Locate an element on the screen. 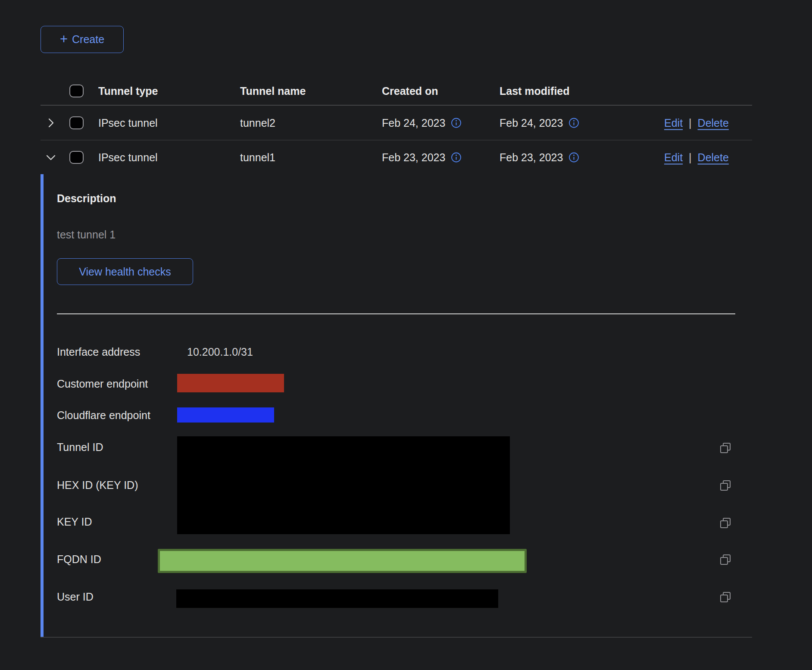  created-date: Feb 23, 2023 is located at coordinates (414, 158).